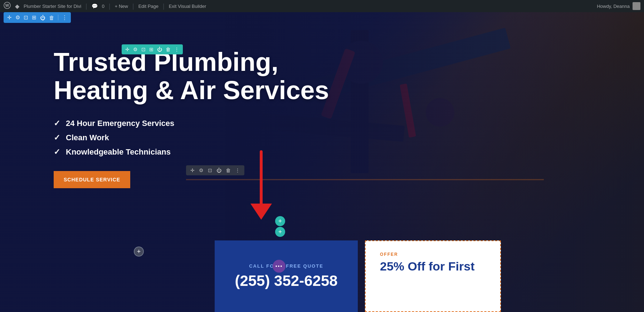 This screenshot has width=644, height=312. Describe the element at coordinates (57, 123) in the screenshot. I see `check-icon-1: ✓` at that location.